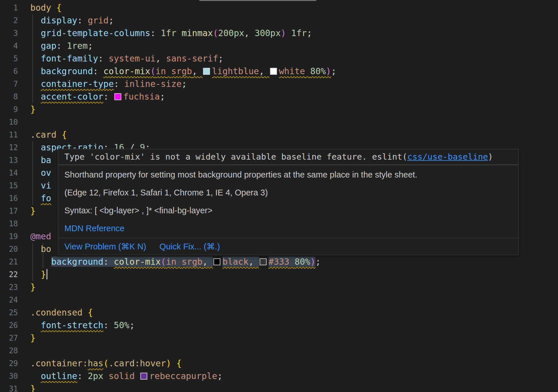 The width and height of the screenshot is (558, 392). I want to click on code-token: grid-template-columns, so click(95, 33).